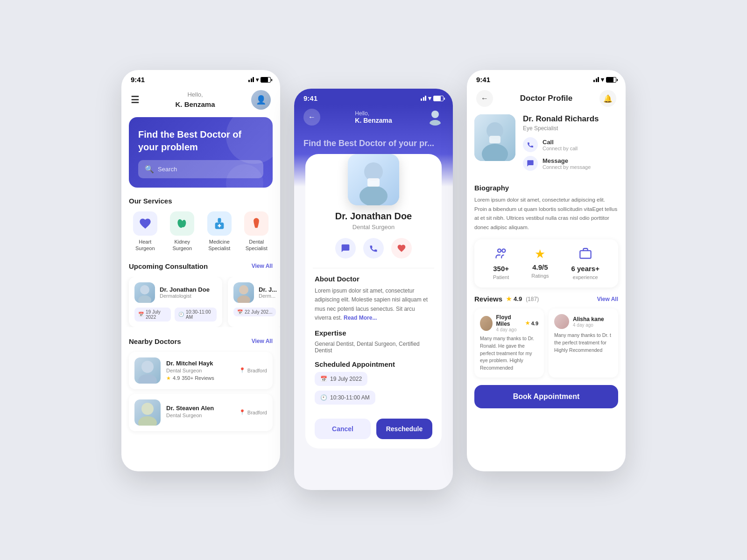 The height and width of the screenshot is (560, 747). Describe the element at coordinates (176, 293) in the screenshot. I see `consult-header-1: Dr. Jonathan Doe Dermatologist` at that location.